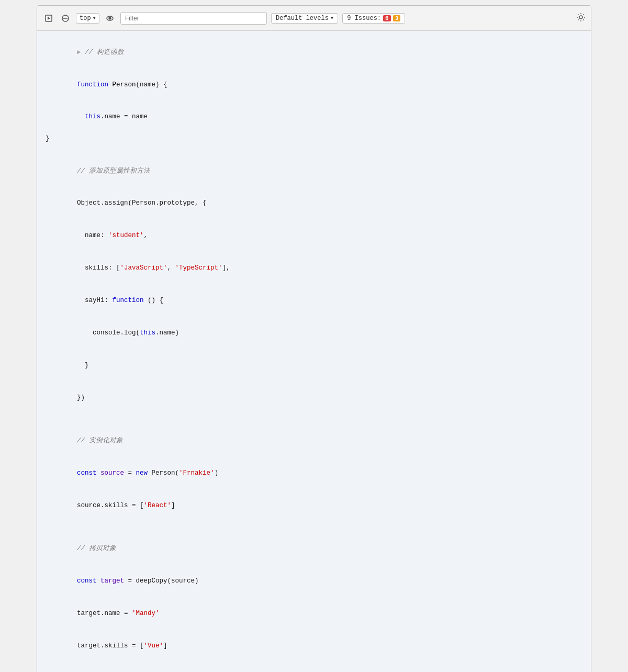 This screenshot has width=628, height=672. What do you see at coordinates (314, 268) in the screenshot?
I see `code-line-6: skills: ['JavaScript', 'TypeScript'],` at bounding box center [314, 268].